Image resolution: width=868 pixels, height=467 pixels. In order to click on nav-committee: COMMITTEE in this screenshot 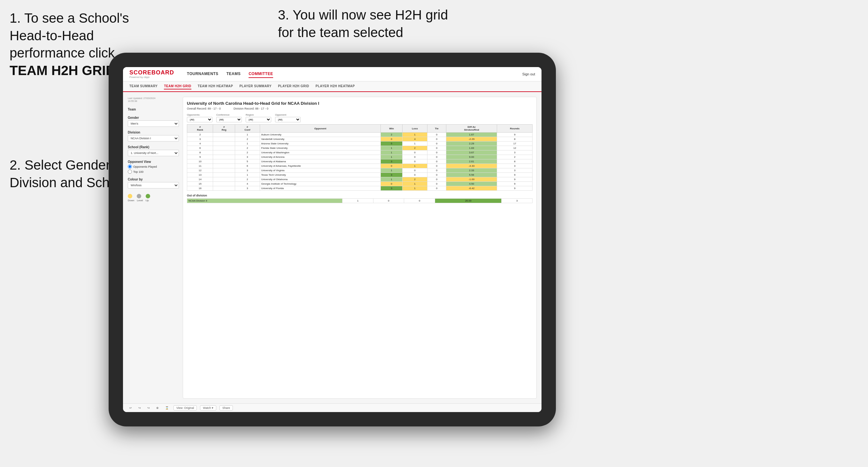, I will do `click(261, 74)`.